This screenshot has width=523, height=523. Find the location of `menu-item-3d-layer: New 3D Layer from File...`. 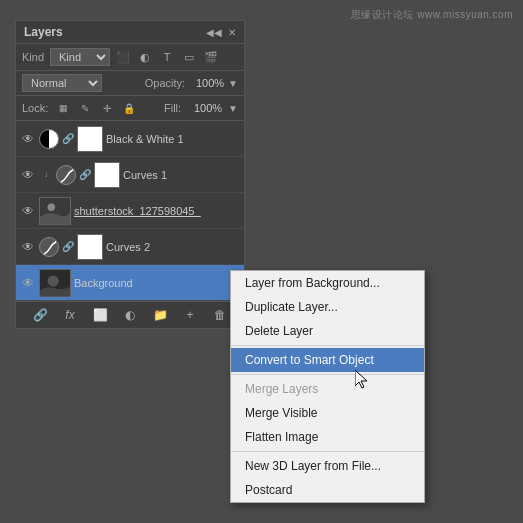

menu-item-3d-layer: New 3D Layer from File... is located at coordinates (328, 466).